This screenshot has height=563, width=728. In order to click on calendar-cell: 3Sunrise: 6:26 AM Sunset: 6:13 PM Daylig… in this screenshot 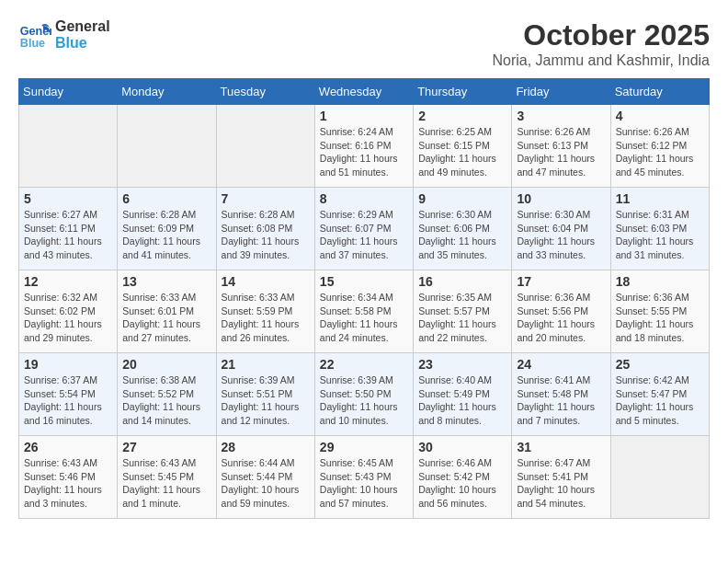, I will do `click(561, 146)`.